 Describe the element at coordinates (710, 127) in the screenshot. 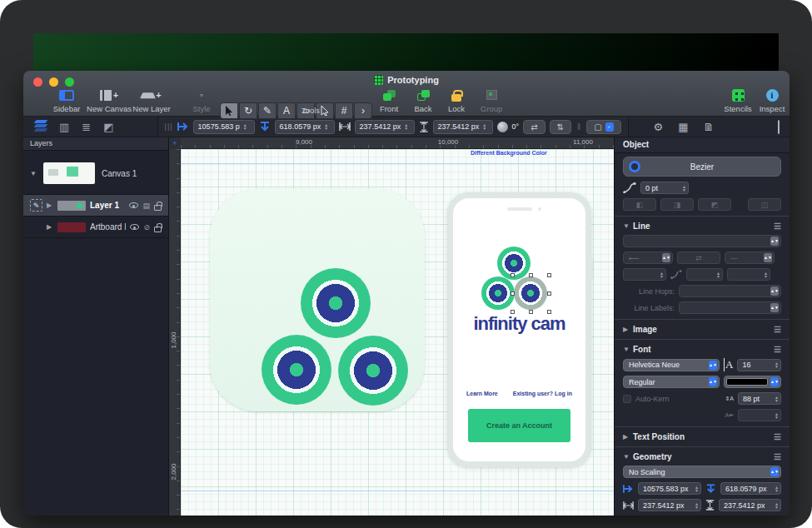

I see `tab-document-inspector: 🗎` at that location.